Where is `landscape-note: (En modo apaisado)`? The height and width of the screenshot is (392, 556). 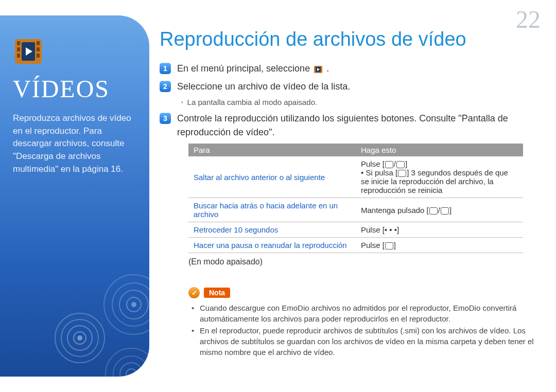 landscape-note: (En modo apaisado) is located at coordinates (364, 262).